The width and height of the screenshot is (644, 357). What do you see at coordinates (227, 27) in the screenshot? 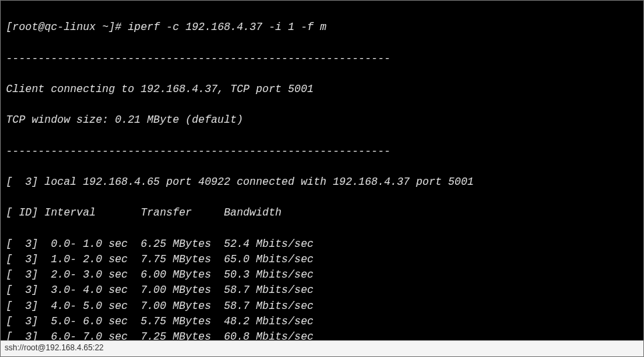
I see `command-text: iperf -c 192.168.4.37 -i 1 -f m` at bounding box center [227, 27].